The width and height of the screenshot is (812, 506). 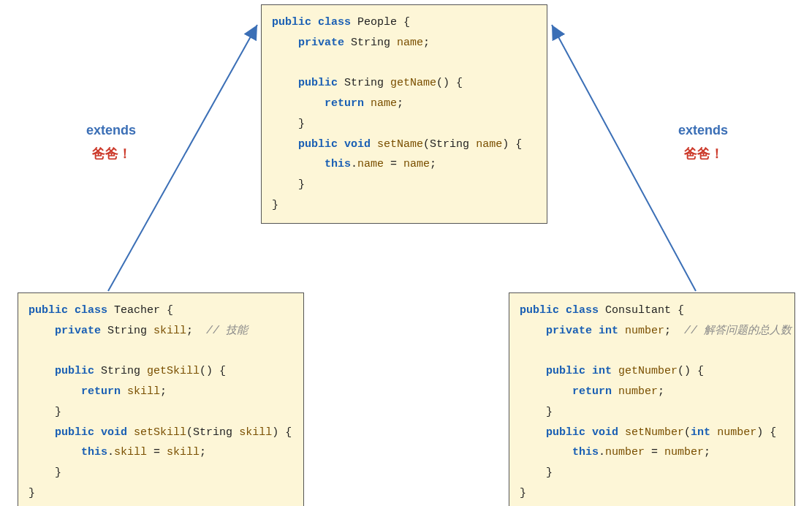 I want to click on comment: // 解答问题的总人数, so click(x=738, y=331).